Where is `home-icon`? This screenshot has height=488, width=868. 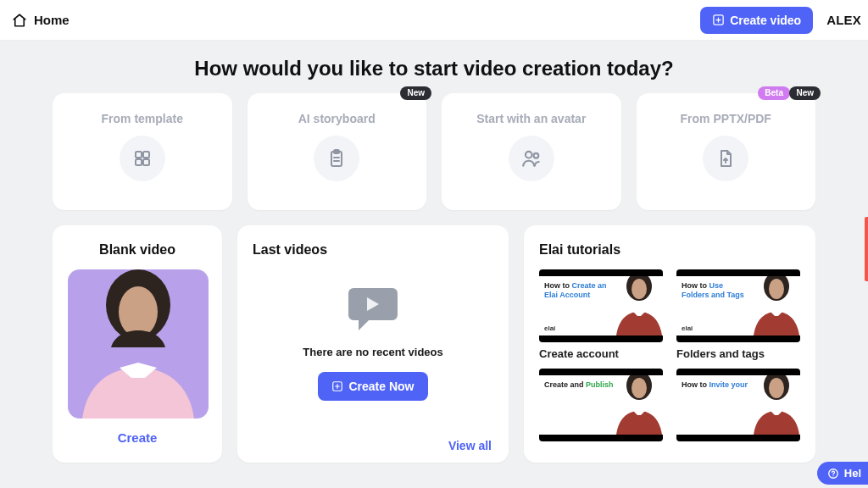
home-icon is located at coordinates (19, 20).